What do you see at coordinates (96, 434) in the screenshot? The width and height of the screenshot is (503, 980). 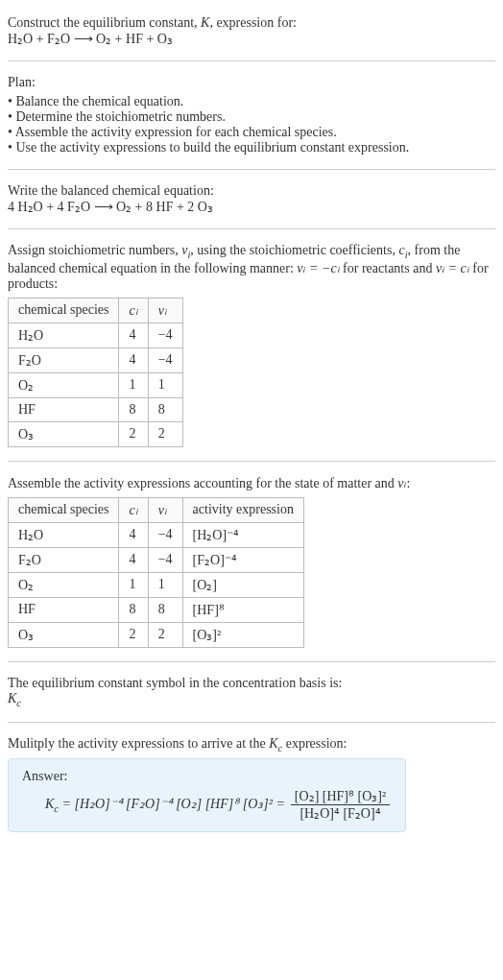 I see `table-row: O₃22` at bounding box center [96, 434].